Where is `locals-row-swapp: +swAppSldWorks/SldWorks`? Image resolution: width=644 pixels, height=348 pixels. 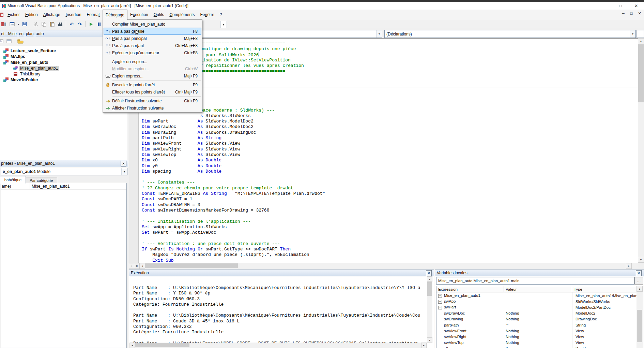 locals-row-swapp: +swAppSldWorks/SldWorks is located at coordinates (537, 302).